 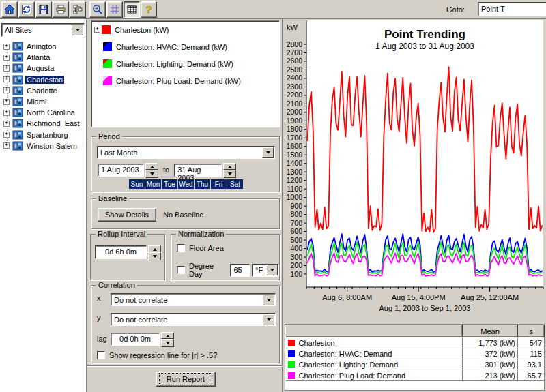 I want to click on table-icon, so click(x=132, y=10).